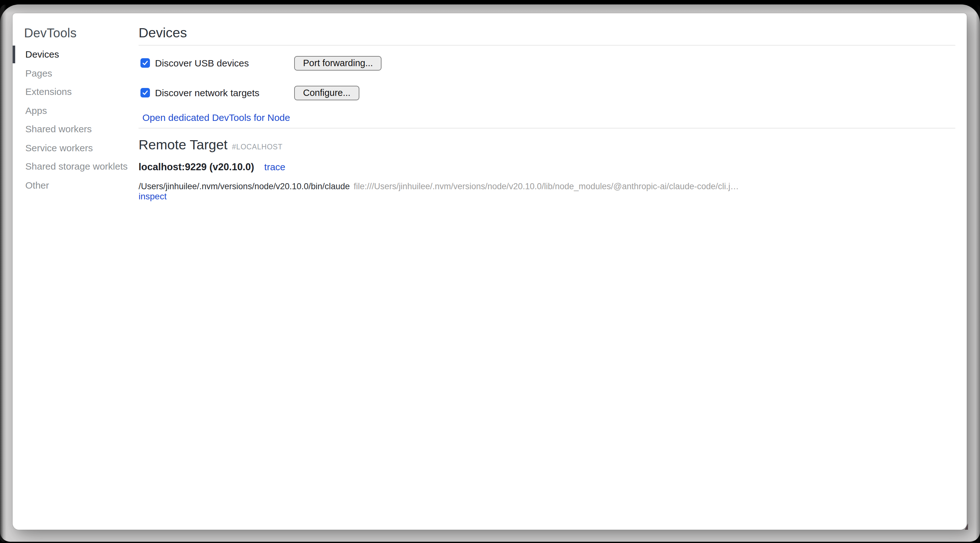  Describe the element at coordinates (548, 63) in the screenshot. I see `discover-usb-row: Discover USB devices Port forwarding...` at that location.